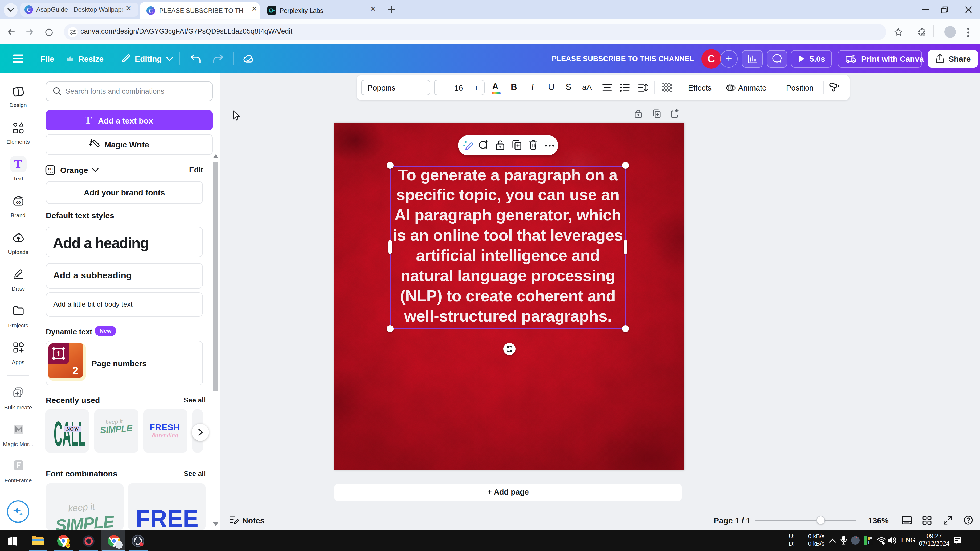 The image size is (980, 551). What do you see at coordinates (59, 354) in the screenshot?
I see `svg-text: 1` at bounding box center [59, 354].